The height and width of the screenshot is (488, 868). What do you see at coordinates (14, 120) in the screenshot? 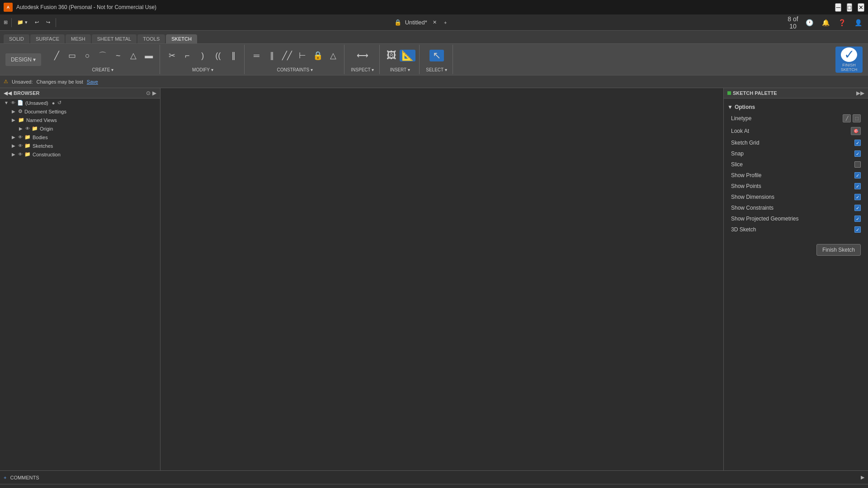
I see `expand-named-views: ▶` at bounding box center [14, 120].